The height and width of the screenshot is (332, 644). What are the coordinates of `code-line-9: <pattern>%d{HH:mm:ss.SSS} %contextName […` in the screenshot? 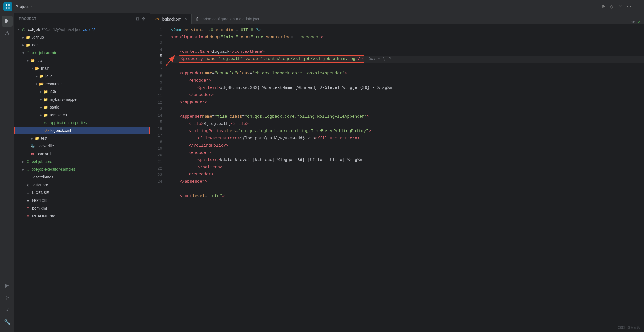 It's located at (407, 88).